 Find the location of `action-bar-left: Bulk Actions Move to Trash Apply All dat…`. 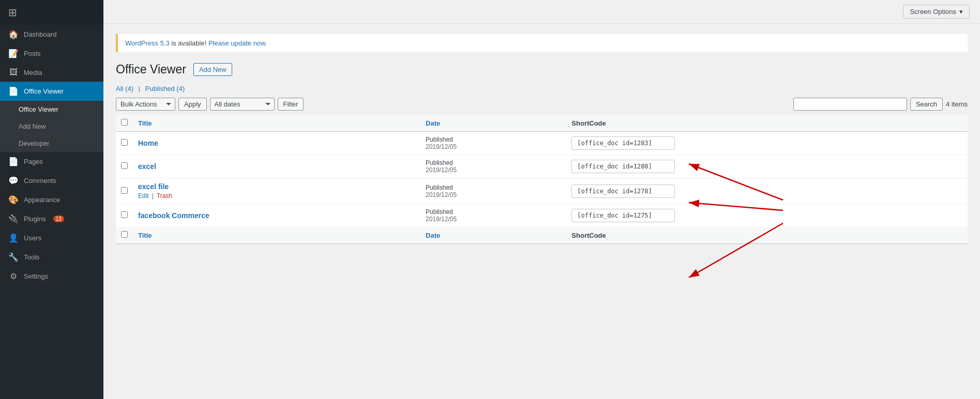

action-bar-left: Bulk Actions Move to Trash Apply All dat… is located at coordinates (210, 104).